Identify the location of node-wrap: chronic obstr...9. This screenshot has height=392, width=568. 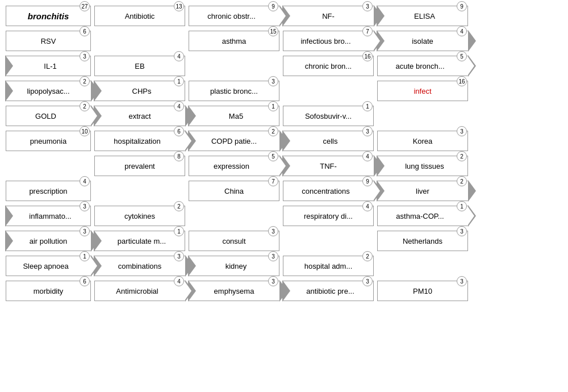
(234, 16).